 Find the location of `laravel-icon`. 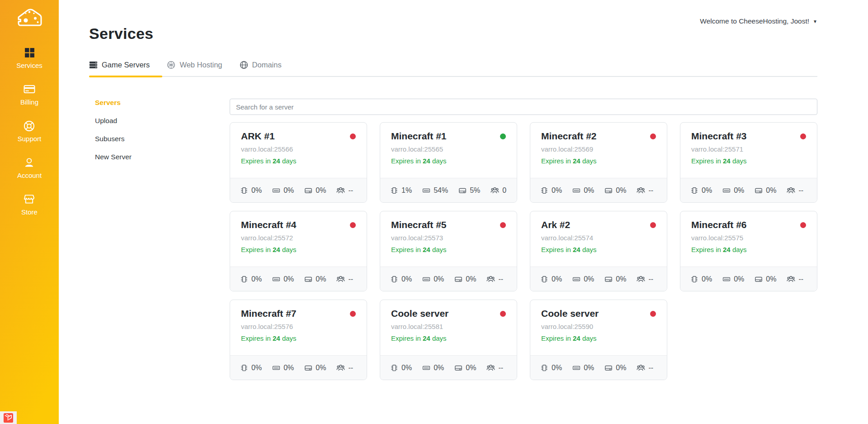

laravel-icon is located at coordinates (8, 418).